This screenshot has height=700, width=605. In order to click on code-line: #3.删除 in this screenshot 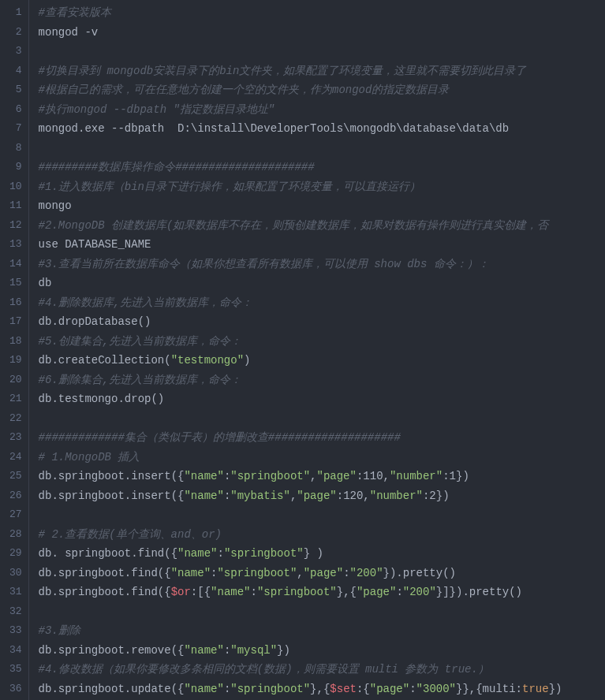, I will do `click(317, 631)`.